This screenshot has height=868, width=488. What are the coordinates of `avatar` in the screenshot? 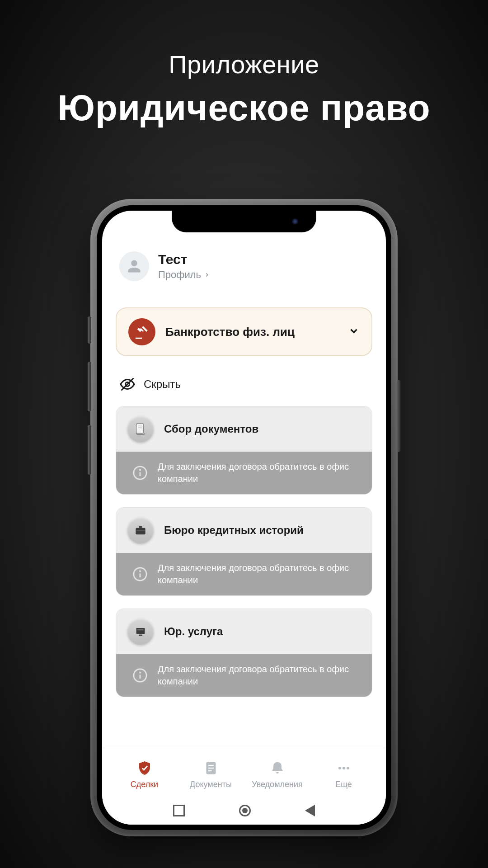 It's located at (134, 266).